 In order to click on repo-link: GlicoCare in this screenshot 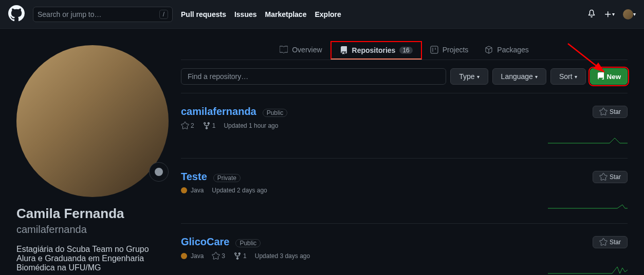, I will do `click(205, 242)`.